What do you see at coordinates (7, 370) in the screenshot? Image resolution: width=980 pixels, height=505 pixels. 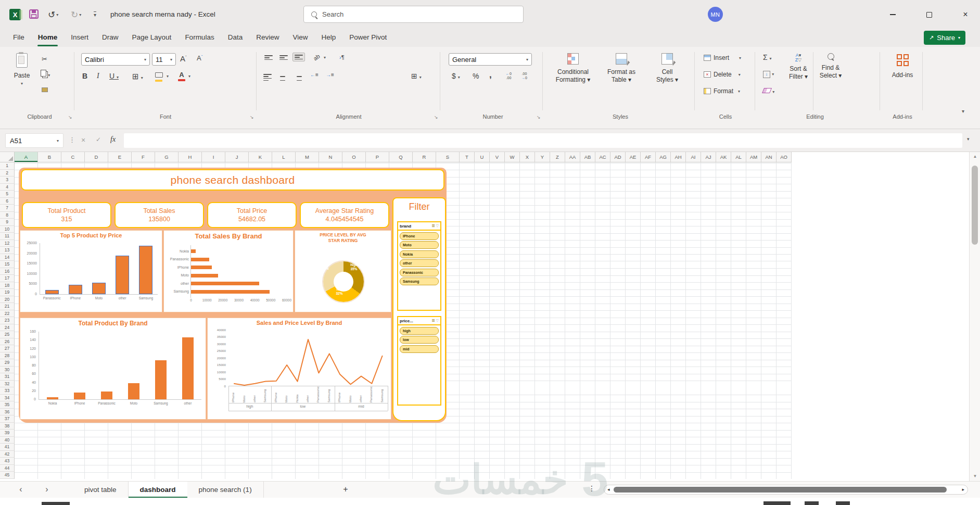 I see `row-header-30: 30` at bounding box center [7, 370].